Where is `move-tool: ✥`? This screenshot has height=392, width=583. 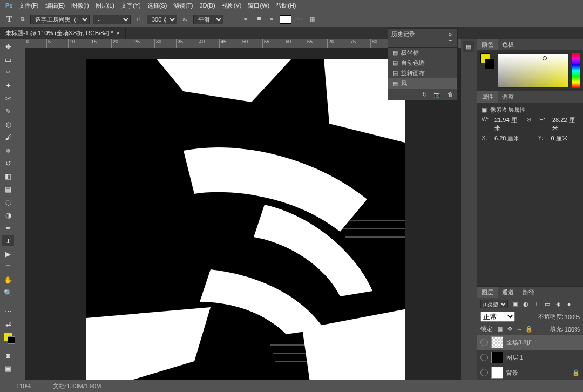
move-tool: ✥ is located at coordinates (8, 46).